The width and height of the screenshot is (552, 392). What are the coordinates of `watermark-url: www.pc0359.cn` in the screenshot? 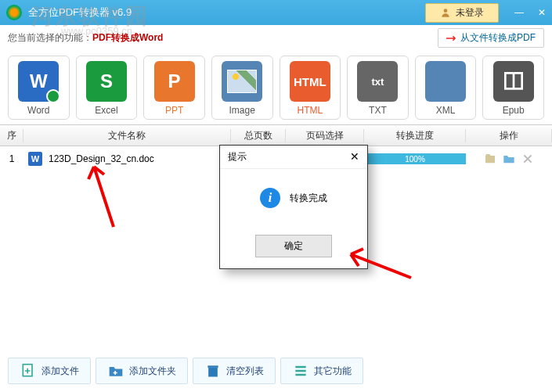 It's located at (97, 31).